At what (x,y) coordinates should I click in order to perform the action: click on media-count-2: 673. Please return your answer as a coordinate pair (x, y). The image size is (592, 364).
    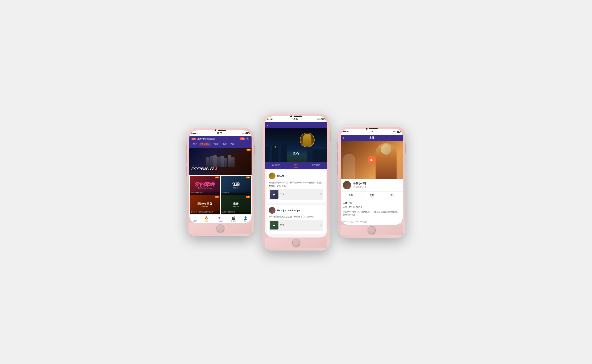
    Looking at the image, I should click on (282, 225).